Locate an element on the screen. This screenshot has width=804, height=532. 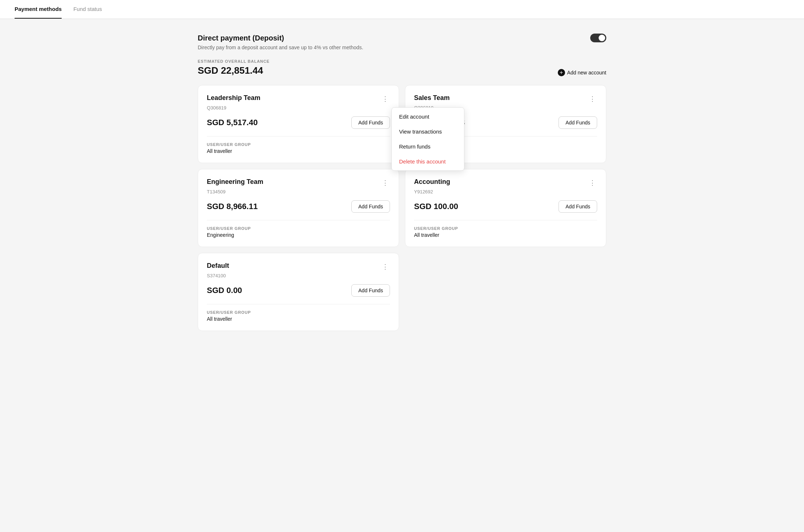
account-card-accounting: Accounting ⋮ Y912692 SGD 100.00 Add Fund… is located at coordinates (506, 208).